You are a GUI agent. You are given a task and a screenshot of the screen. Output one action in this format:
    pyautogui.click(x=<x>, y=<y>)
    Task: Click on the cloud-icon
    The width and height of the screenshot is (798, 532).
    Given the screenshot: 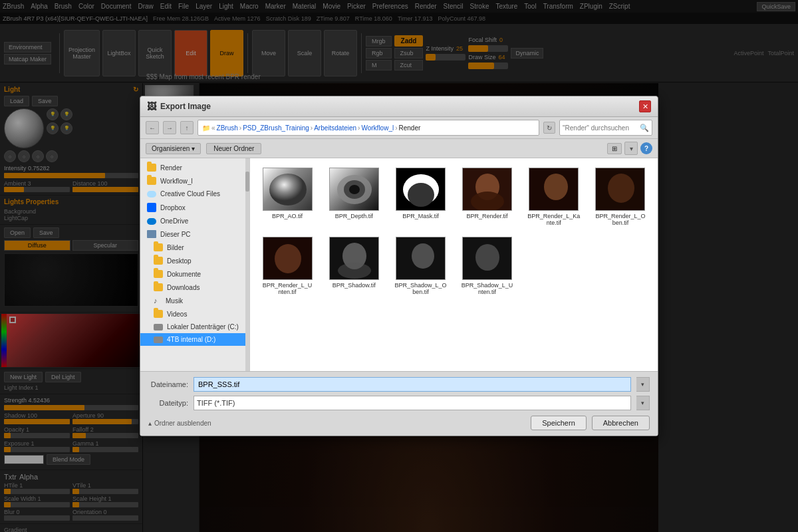 What is the action you would take?
    pyautogui.click(x=152, y=194)
    